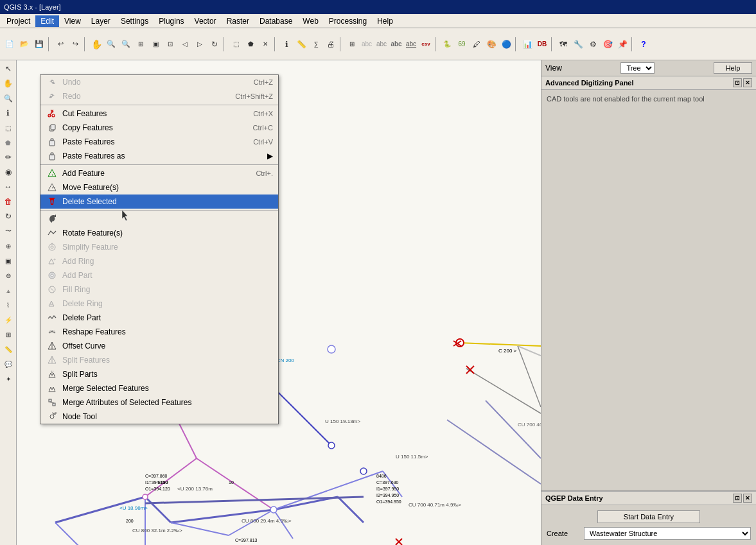 This screenshot has width=756, height=545. What do you see at coordinates (159, 114) in the screenshot?
I see `menu-item-cut: Cut Features Ctrl+X` at bounding box center [159, 114].